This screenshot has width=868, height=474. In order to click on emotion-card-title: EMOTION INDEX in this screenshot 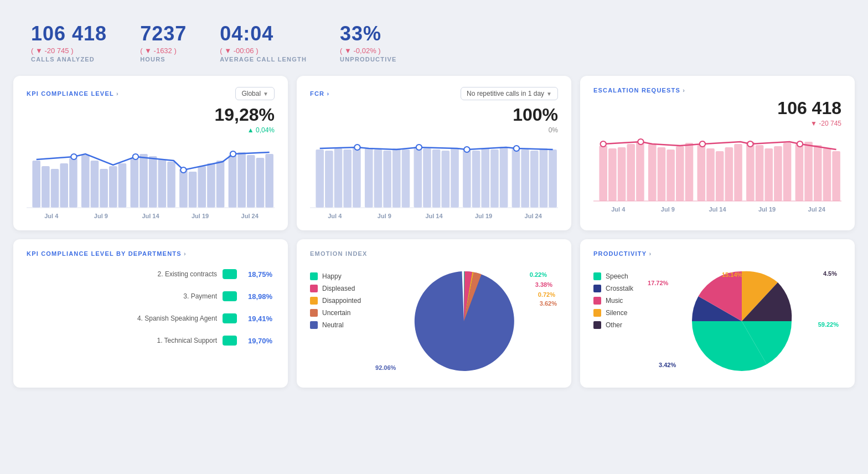, I will do `click(339, 254)`.